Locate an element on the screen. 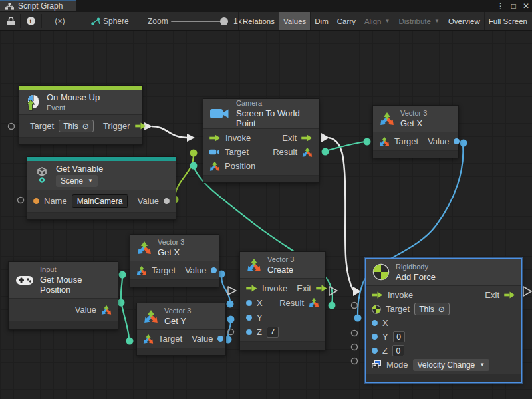 The width and height of the screenshot is (532, 399). toolbar-buttons: Relations Values Dim Carry Align▼ Distri… is located at coordinates (384, 21).